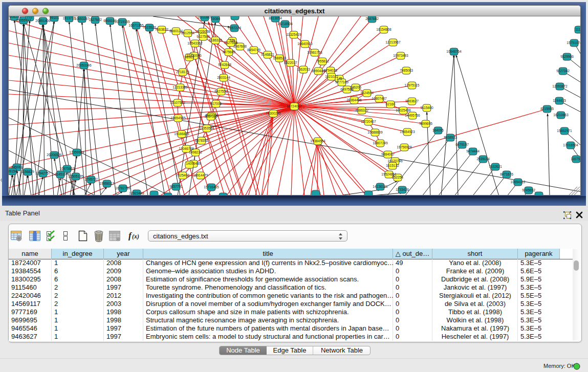  I want to click on svg-text: 10654112, so click(518, 182).